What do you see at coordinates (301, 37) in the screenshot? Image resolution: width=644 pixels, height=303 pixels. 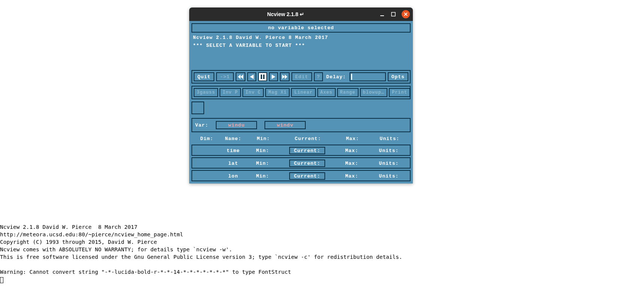 I see `info-line-version: Ncview 2.1.8 David W. Pierce 8 March 201…` at bounding box center [301, 37].